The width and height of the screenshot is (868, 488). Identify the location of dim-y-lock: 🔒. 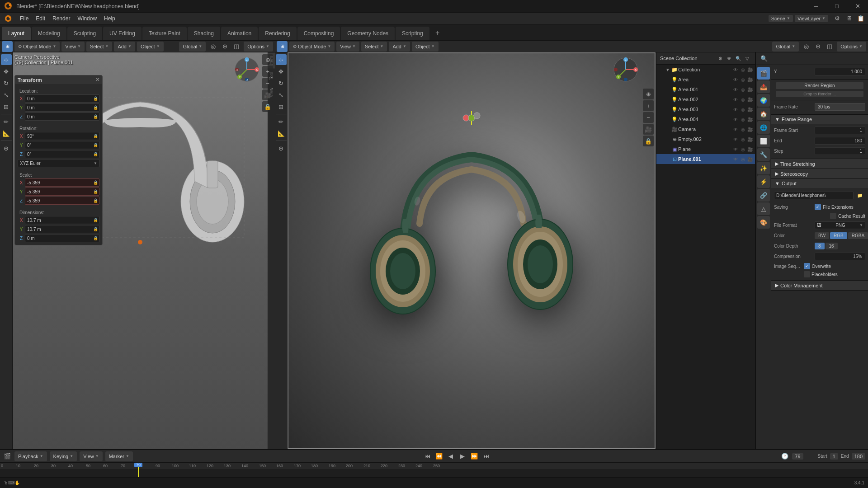
(96, 229).